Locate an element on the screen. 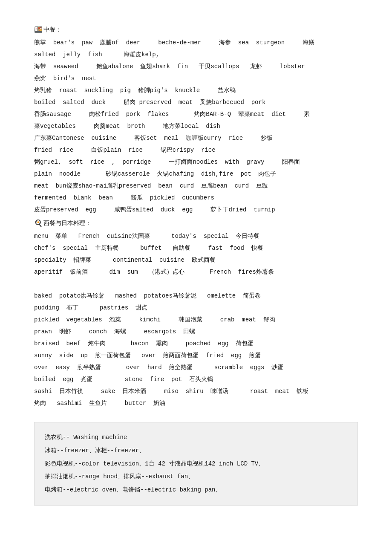  wj-line-2: chef's special 主厨特餐 buffet 自助餐 fast food… is located at coordinates (196, 248).